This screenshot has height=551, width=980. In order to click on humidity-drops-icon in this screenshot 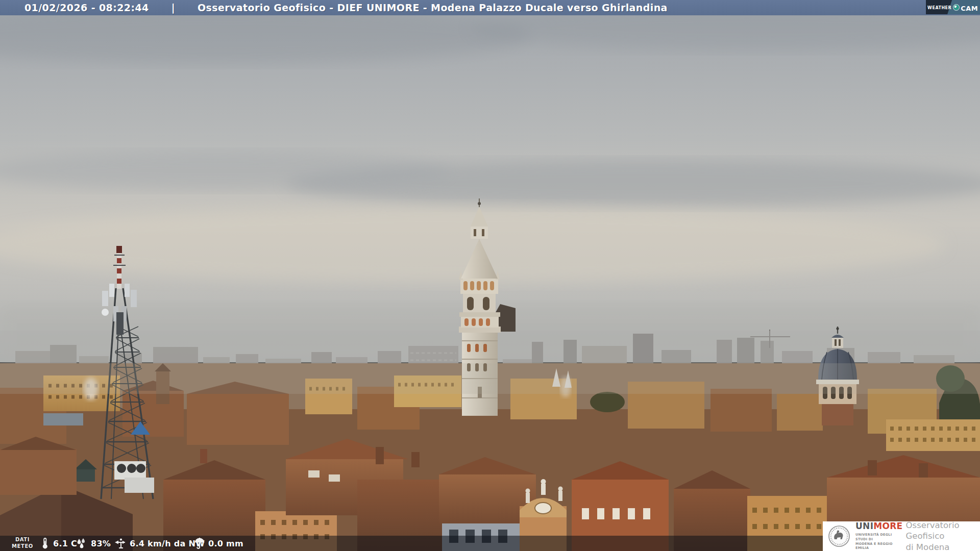, I will do `click(82, 543)`.